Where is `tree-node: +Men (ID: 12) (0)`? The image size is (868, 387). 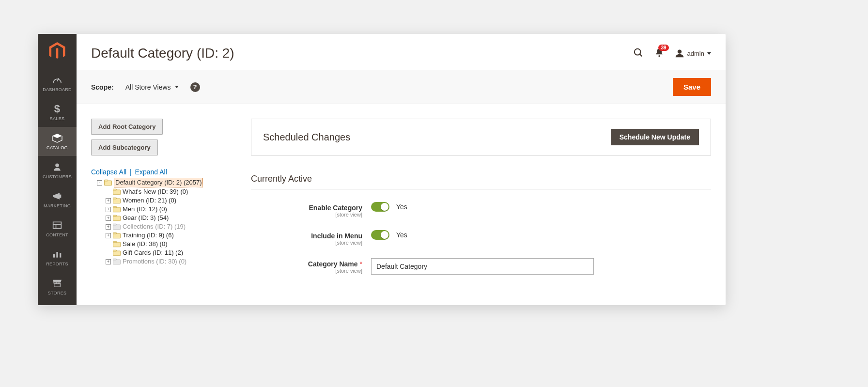
tree-node: +Men (ID: 12) (0) is located at coordinates (171, 209).